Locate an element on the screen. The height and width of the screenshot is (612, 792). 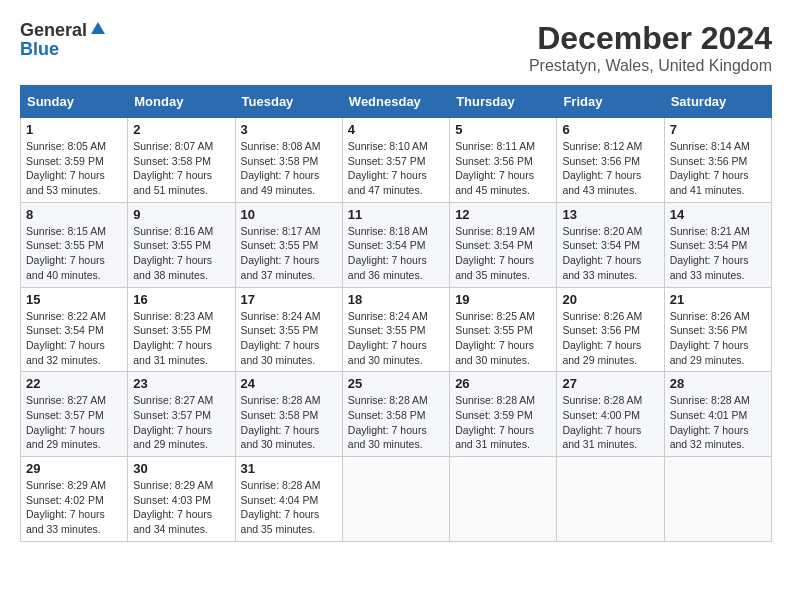
calendar-cell: 4Sunrise: 8:10 AMSunset: 3:57 PMDaylight… is located at coordinates (396, 160).